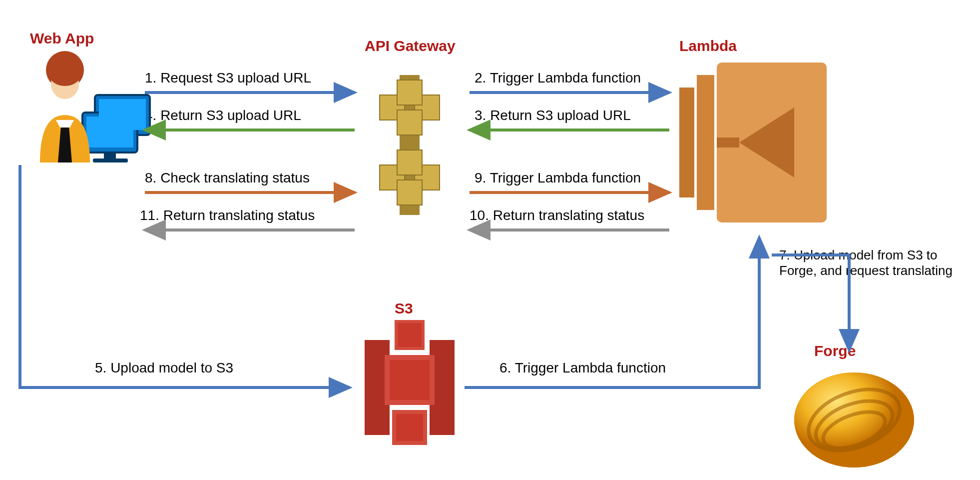 This screenshot has width=980, height=480. I want to click on s3-icon, so click(410, 382).